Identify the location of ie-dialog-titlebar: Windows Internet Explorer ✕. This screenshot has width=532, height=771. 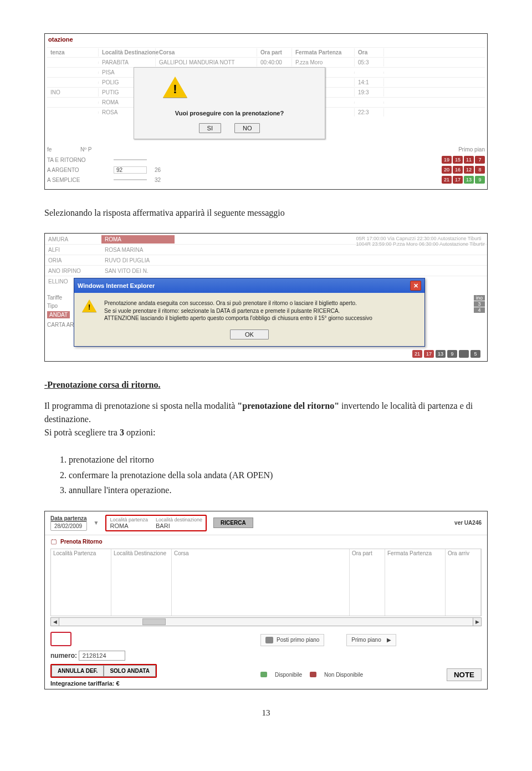
(249, 286).